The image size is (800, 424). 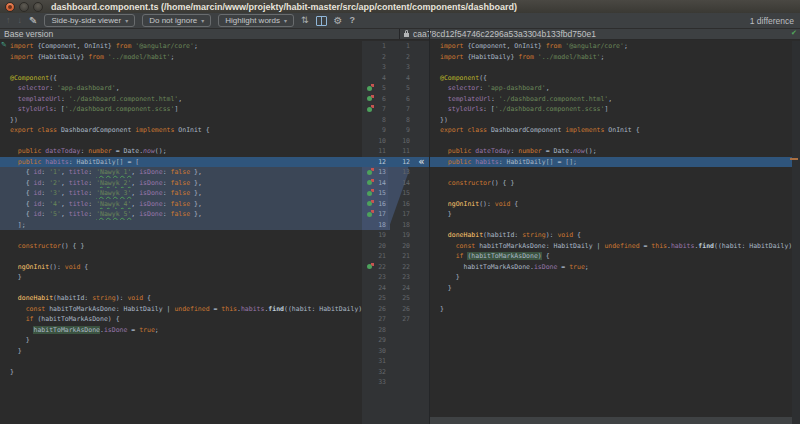 I want to click on code-line: ];, so click(x=181, y=226).